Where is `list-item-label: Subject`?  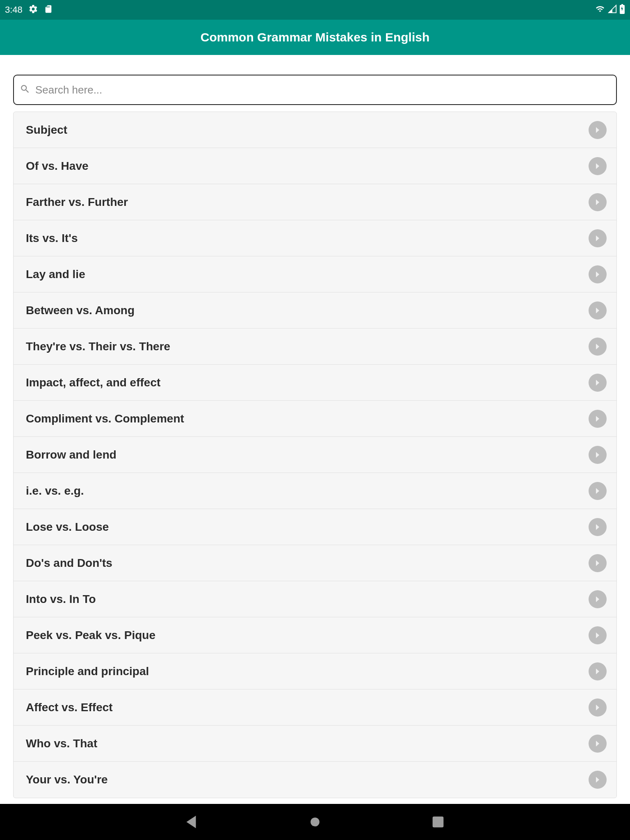
list-item-label: Subject is located at coordinates (47, 130).